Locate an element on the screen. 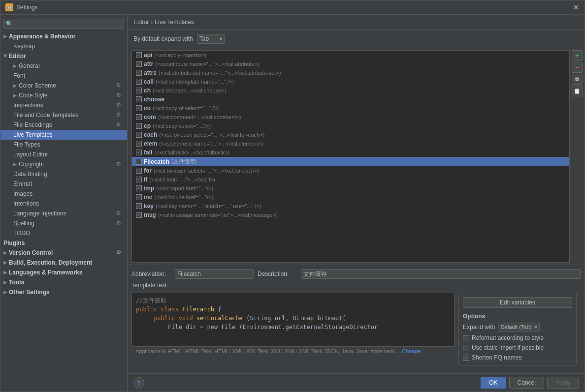 This screenshot has height=392, width=585. template-description: (<xsl:element name="...">...</xsl:elemen… is located at coordinates (211, 144).